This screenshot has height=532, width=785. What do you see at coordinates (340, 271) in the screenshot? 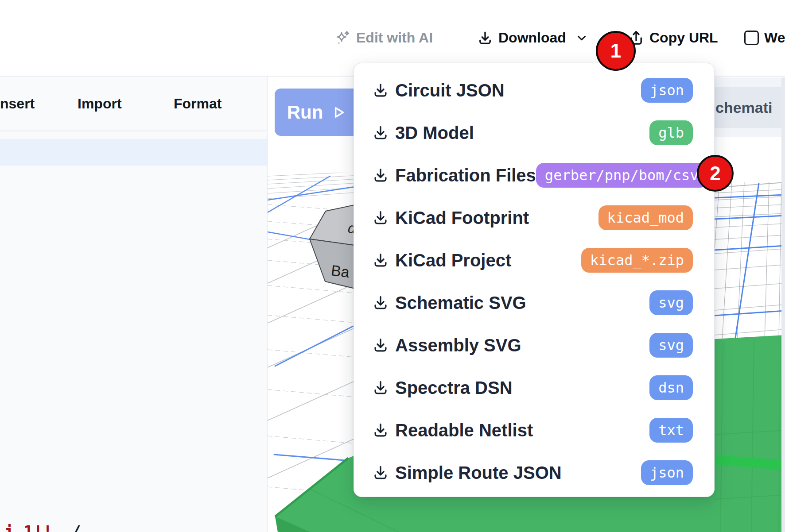
I see `cube-front-label: Ba` at bounding box center [340, 271].